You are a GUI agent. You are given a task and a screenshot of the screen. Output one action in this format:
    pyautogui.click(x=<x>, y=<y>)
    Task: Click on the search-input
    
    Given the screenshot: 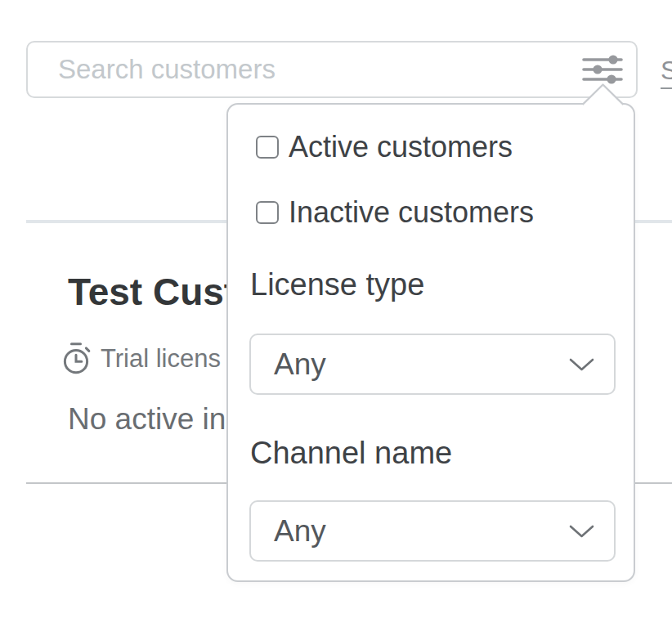 What is the action you would take?
    pyautogui.click(x=332, y=69)
    